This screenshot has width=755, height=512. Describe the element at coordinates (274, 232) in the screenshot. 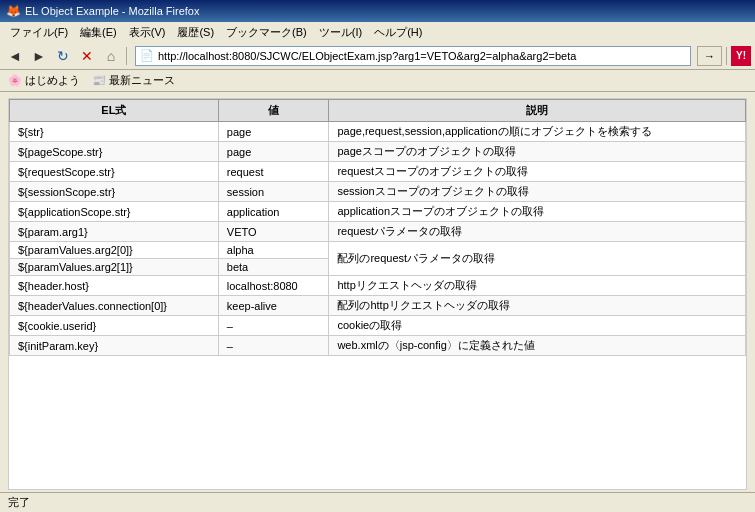

I see `el-value: VETO` at that location.